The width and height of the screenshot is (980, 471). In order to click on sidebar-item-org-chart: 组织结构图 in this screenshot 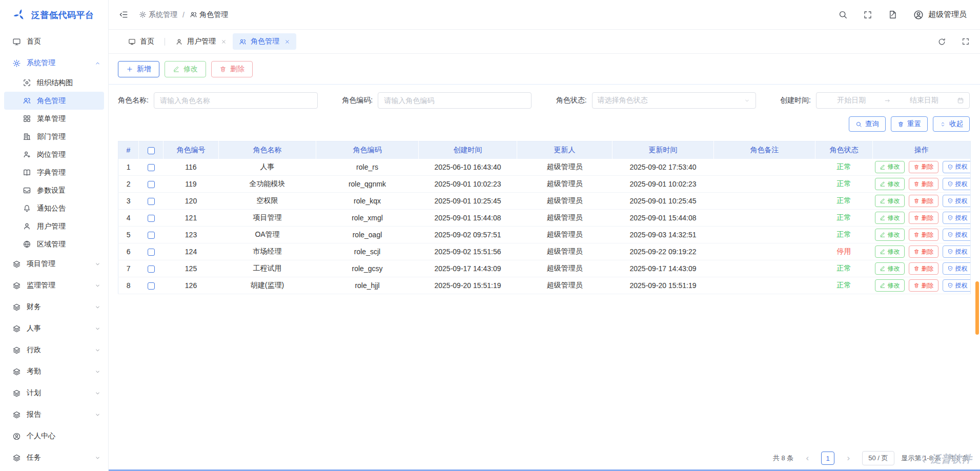, I will do `click(54, 83)`.